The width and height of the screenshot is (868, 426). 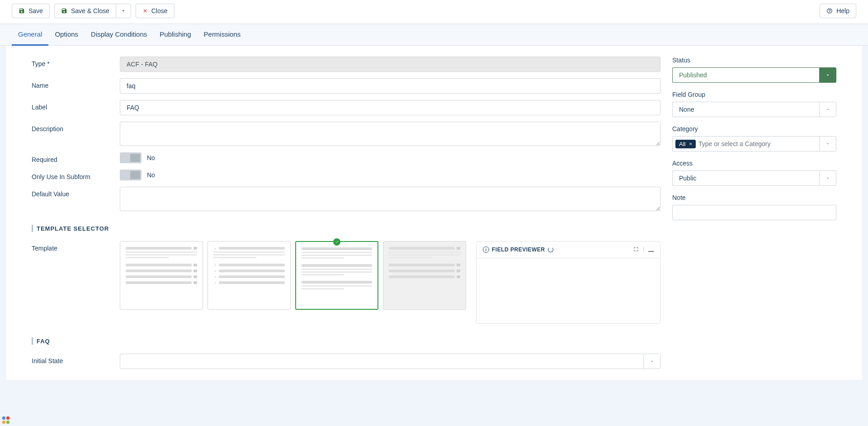 What do you see at coordinates (754, 129) in the screenshot?
I see `category-label: Category` at bounding box center [754, 129].